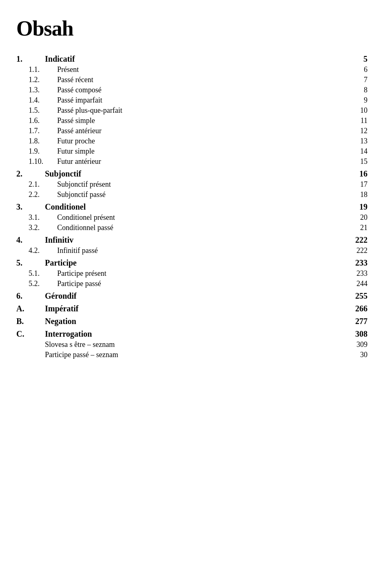 Image resolution: width=392 pixels, height=570 pixels. Describe the element at coordinates (329, 251) in the screenshot. I see `toc-page: 222` at that location.